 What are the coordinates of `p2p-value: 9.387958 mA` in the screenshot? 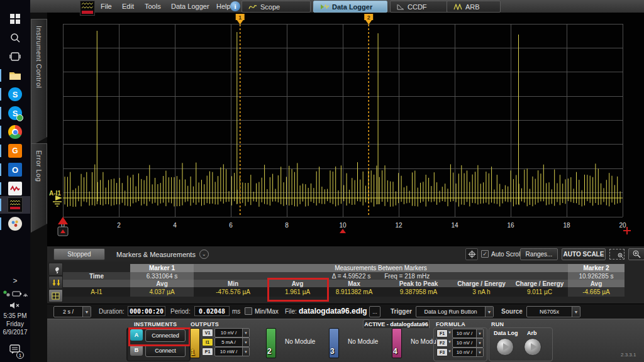 It's located at (419, 292).